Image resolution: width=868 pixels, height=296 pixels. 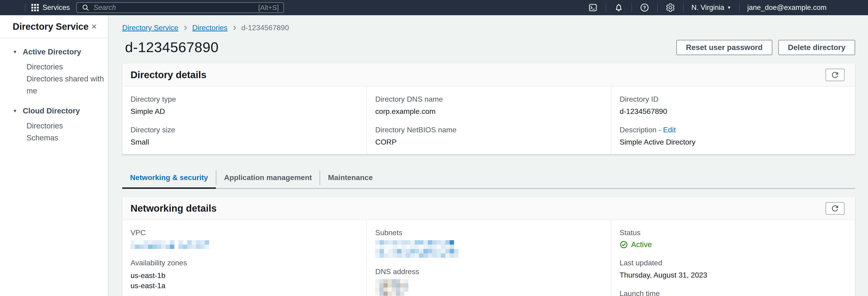 I want to click on search-input, so click(x=174, y=7).